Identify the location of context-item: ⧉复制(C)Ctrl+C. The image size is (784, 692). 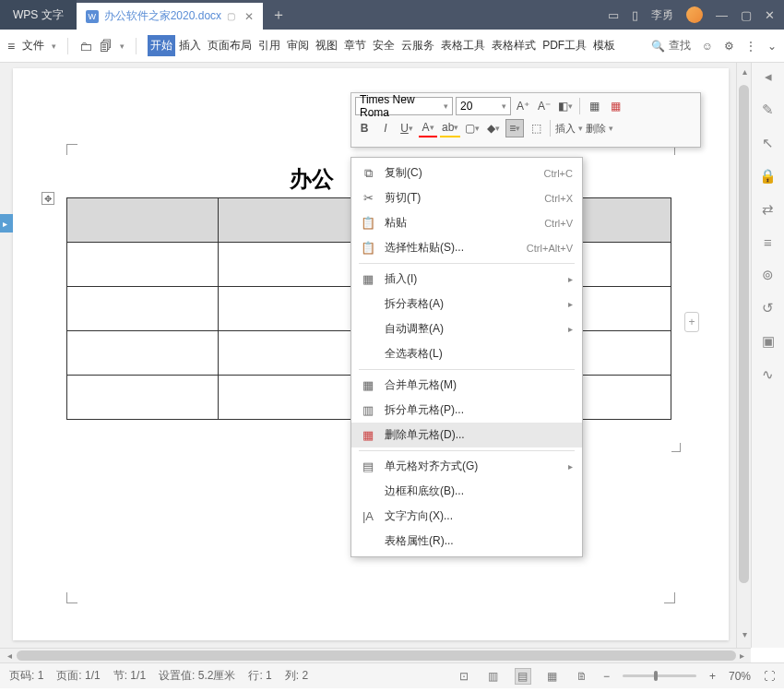
(467, 173).